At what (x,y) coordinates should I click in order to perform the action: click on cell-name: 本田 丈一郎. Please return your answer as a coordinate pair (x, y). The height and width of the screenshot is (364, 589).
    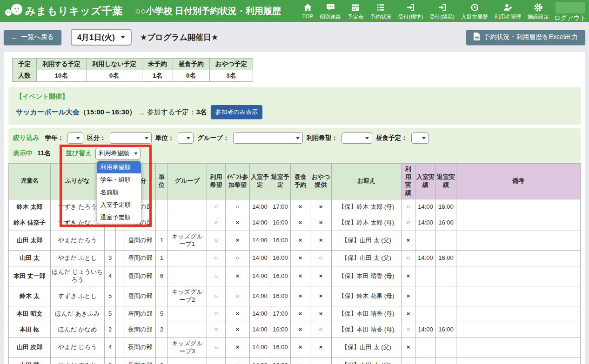
    Looking at the image, I should click on (30, 276).